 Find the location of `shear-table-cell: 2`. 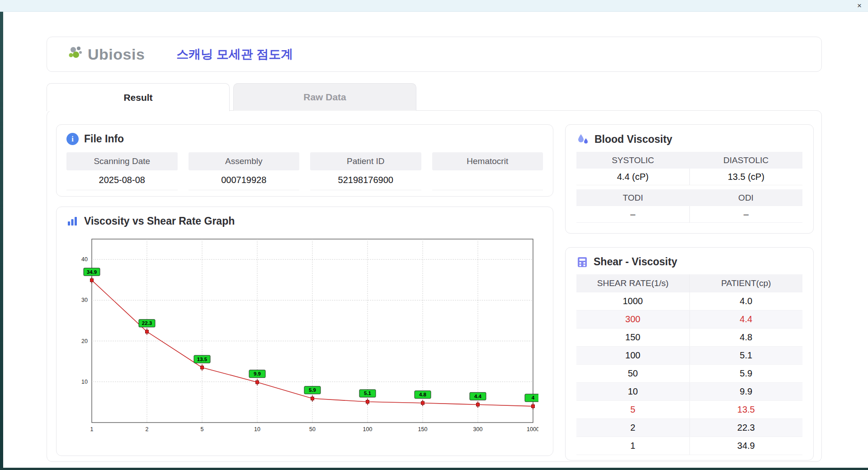

shear-table-cell: 2 is located at coordinates (633, 428).